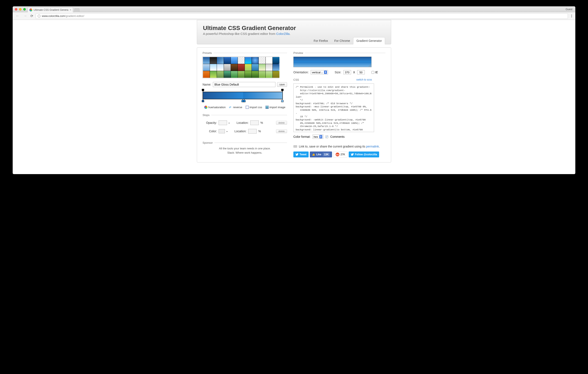  What do you see at coordinates (340, 154) in the screenshot?
I see `stumbleupon-button: su 27K` at bounding box center [340, 154].